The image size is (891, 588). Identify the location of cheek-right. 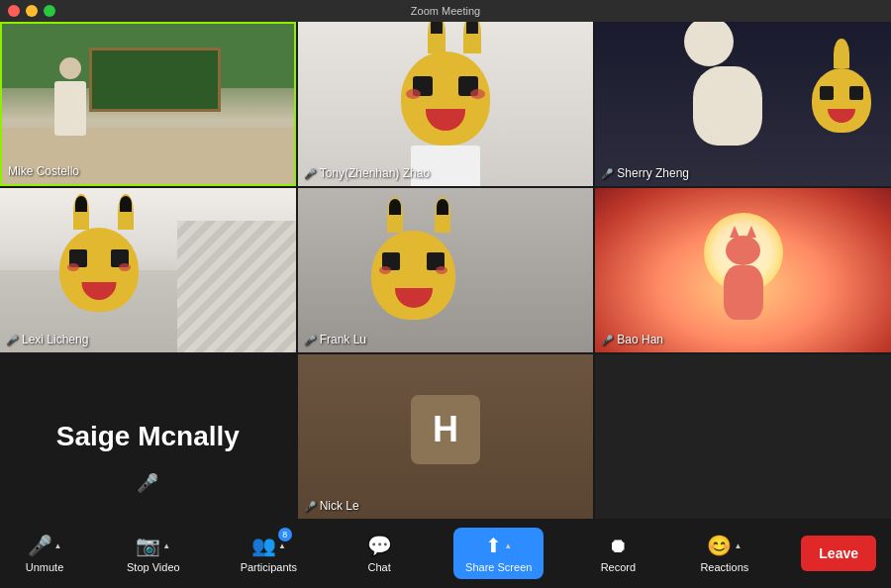
(477, 94).